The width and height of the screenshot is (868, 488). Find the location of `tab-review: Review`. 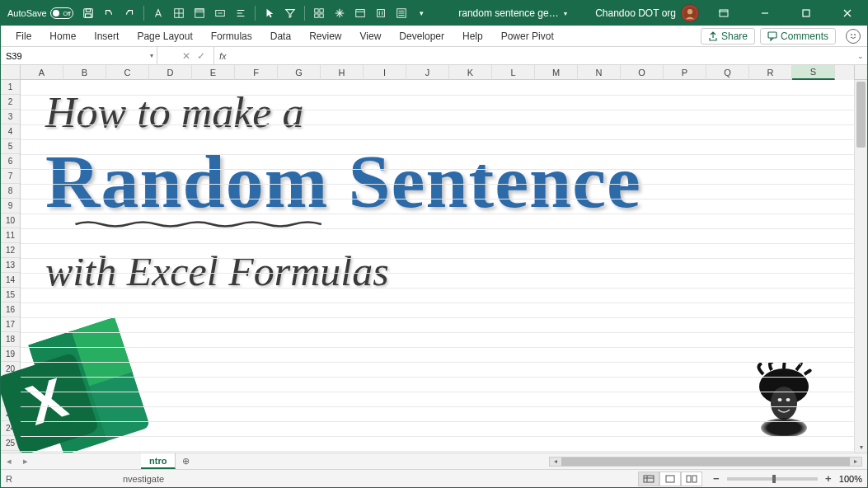

tab-review: Review is located at coordinates (325, 36).